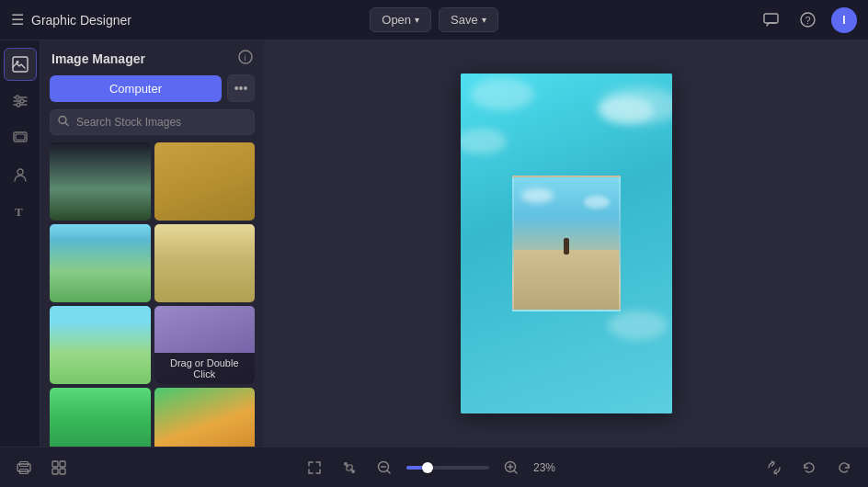  I want to click on sidebar-item-images, so click(20, 64).